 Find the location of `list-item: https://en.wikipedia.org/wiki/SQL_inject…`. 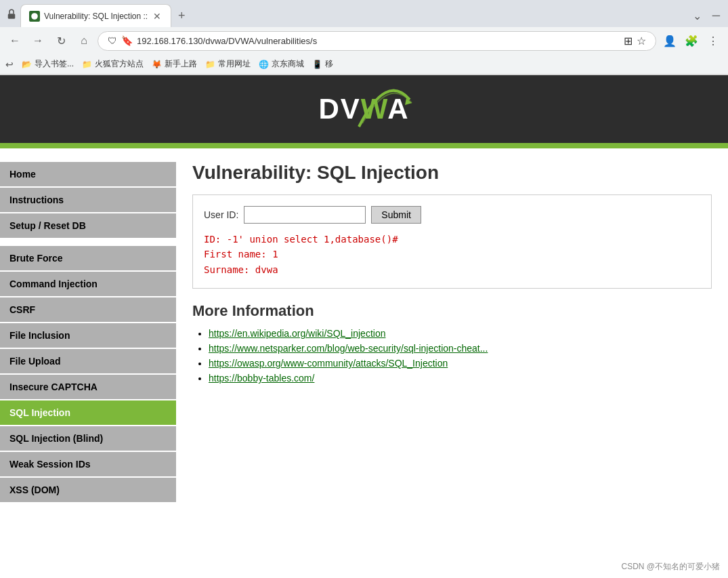

list-item: https://en.wikipedia.org/wiki/SQL_inject… is located at coordinates (461, 333).